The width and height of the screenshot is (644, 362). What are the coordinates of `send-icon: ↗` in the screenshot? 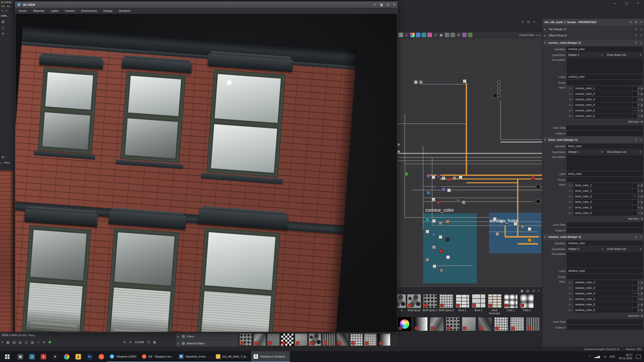 It's located at (375, 5).